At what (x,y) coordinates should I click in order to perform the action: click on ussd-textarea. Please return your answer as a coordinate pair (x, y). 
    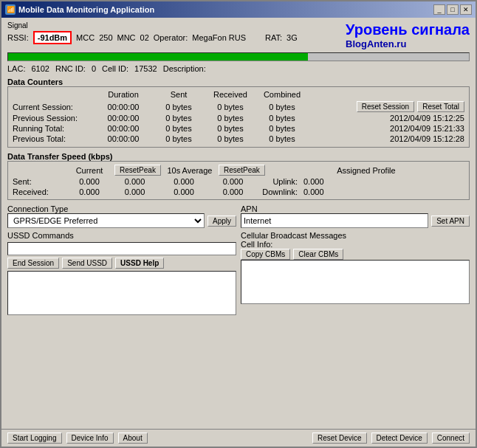
    Looking at the image, I should click on (122, 293).